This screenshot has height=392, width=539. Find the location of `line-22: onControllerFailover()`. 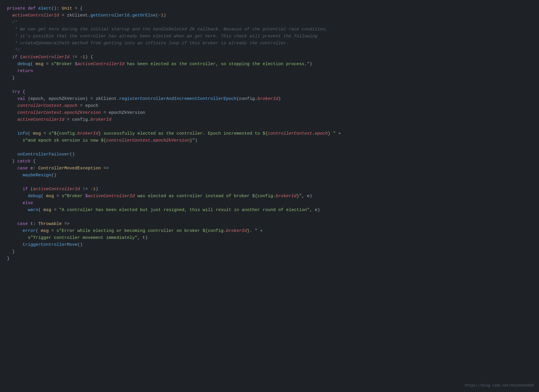

line-22: onControllerFailover() is located at coordinates (270, 155).